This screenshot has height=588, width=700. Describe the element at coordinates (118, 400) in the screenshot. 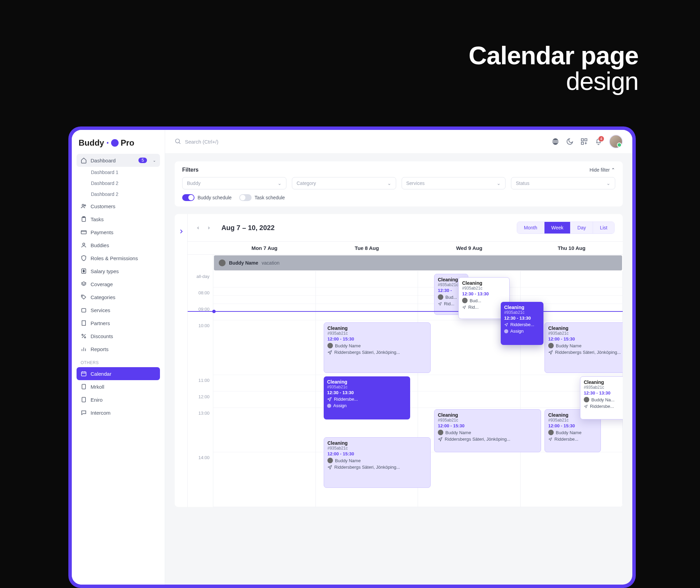

I see `sidebar-item-eniro: Eniro` at that location.